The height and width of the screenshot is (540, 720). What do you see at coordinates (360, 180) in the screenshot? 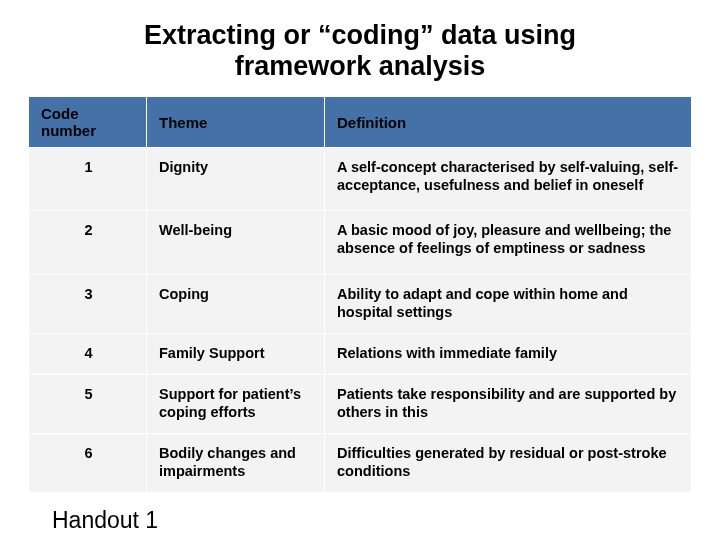
I see `table-row: 1 Dignity A self-concept characterised b…` at bounding box center [360, 180].